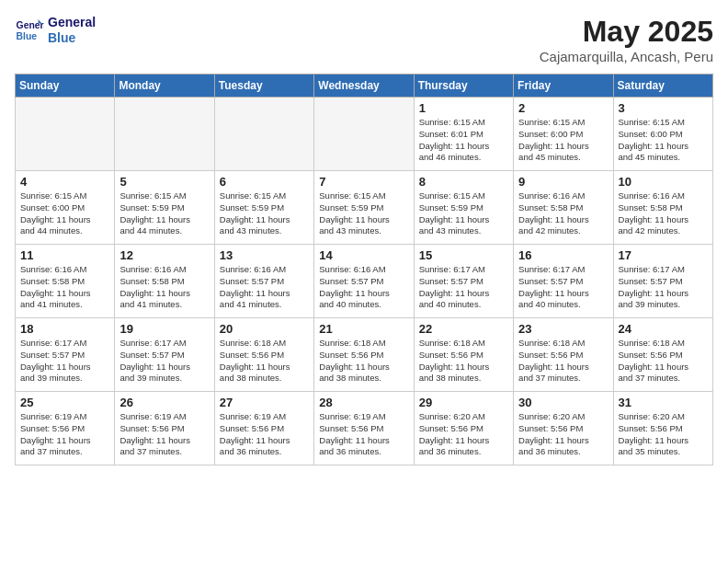  I want to click on header-sunday: Sunday, so click(65, 86).